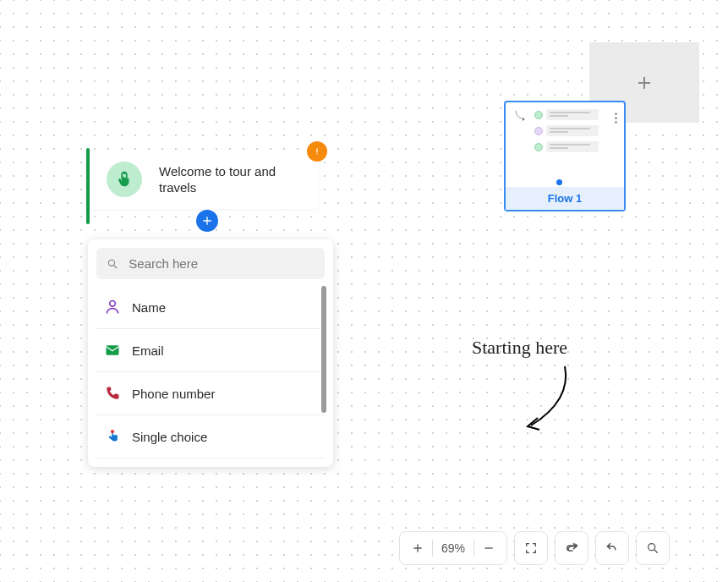 This screenshot has width=728, height=582. What do you see at coordinates (534, 548) in the screenshot?
I see `bottom-toolbar: 69%` at bounding box center [534, 548].